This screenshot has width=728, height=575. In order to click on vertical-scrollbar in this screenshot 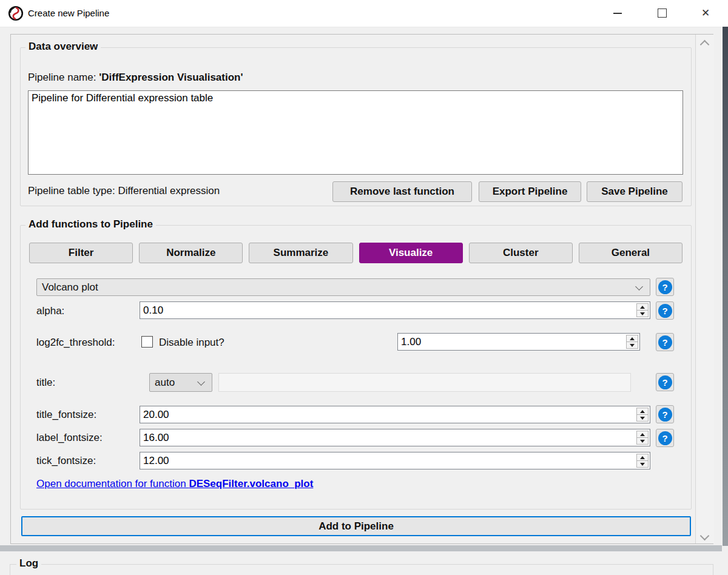, I will do `click(705, 289)`.